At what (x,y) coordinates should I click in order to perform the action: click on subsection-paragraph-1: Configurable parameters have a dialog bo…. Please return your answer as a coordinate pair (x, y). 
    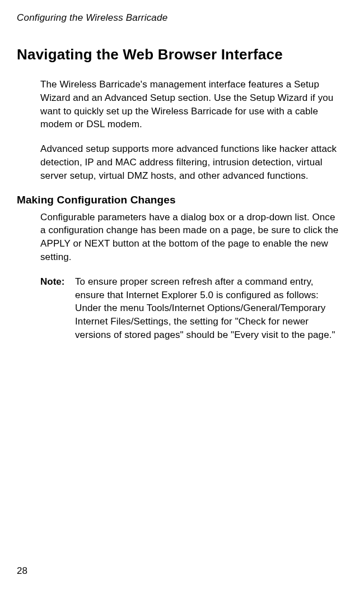
    Looking at the image, I should click on (191, 238).